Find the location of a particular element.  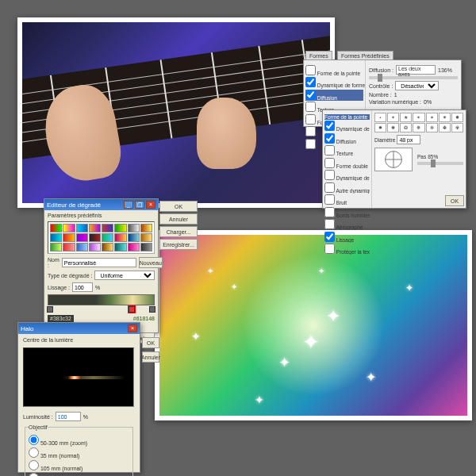

smooth-label: Lissage : is located at coordinates (59, 287).